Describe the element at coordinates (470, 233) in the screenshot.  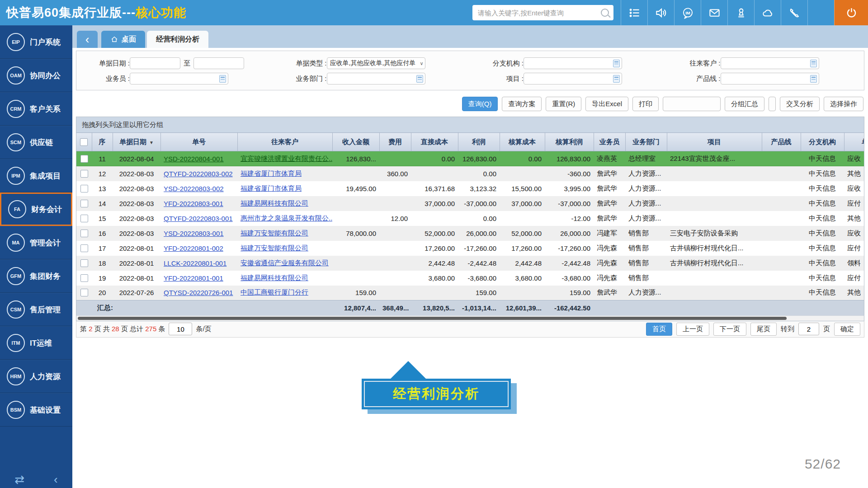
I see `table-row: 162022-08-03YSD-20220803-001福建万安智能有限公司78…` at that location.